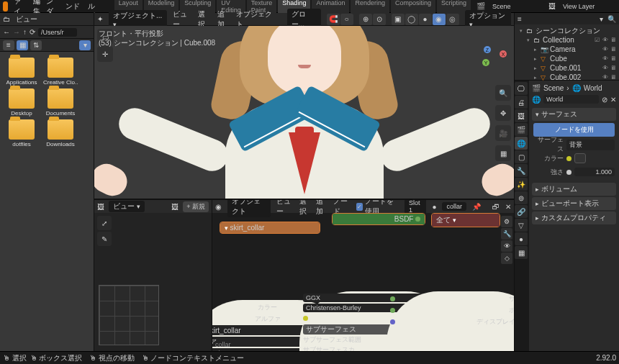 The height and width of the screenshot is (364, 619). I want to click on nav-refresh-icon: ⟳, so click(32, 32).